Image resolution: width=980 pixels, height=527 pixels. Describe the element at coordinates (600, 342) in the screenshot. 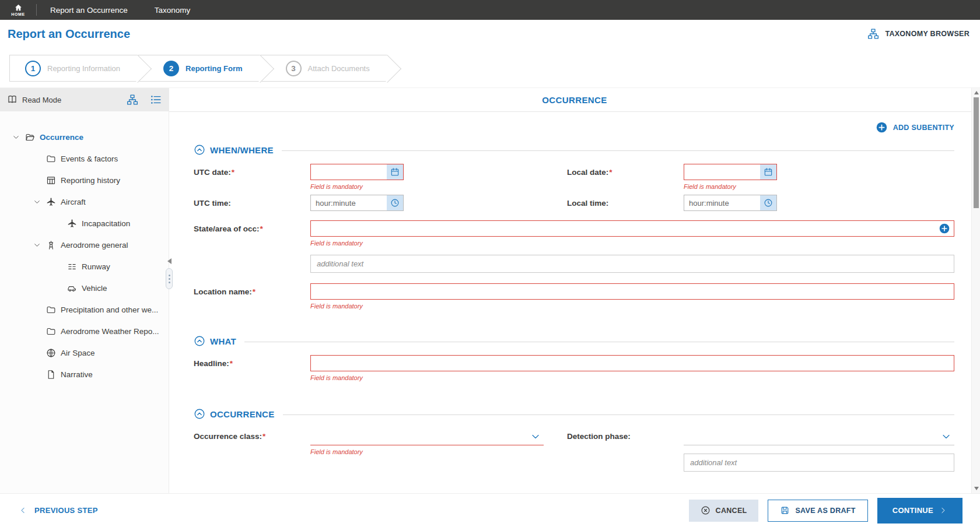

I see `section-divider` at that location.